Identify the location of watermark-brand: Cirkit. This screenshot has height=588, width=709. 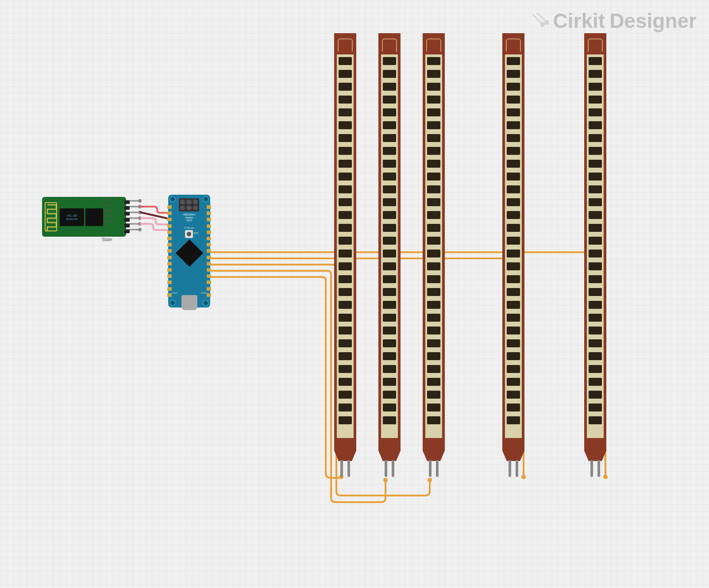
(579, 21).